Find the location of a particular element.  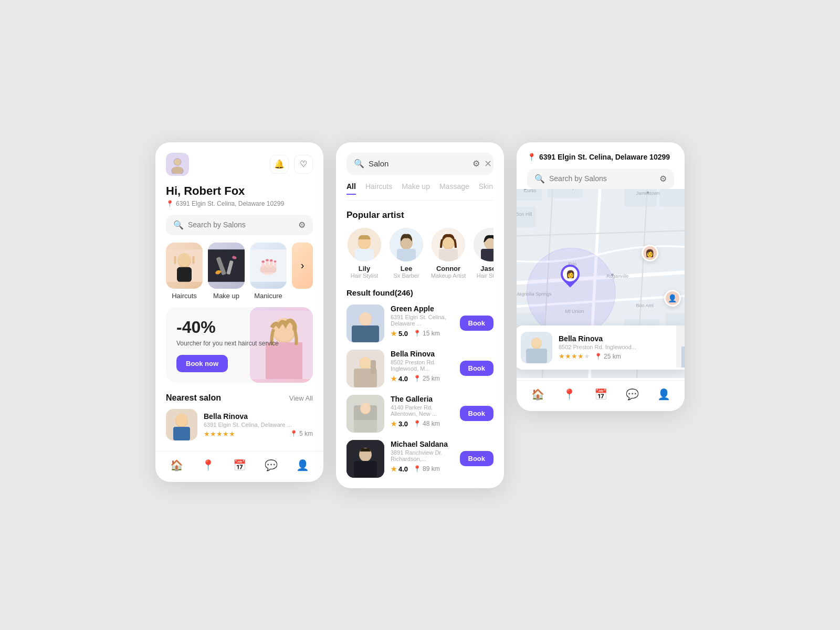

nav-chat: 💬 is located at coordinates (271, 465).